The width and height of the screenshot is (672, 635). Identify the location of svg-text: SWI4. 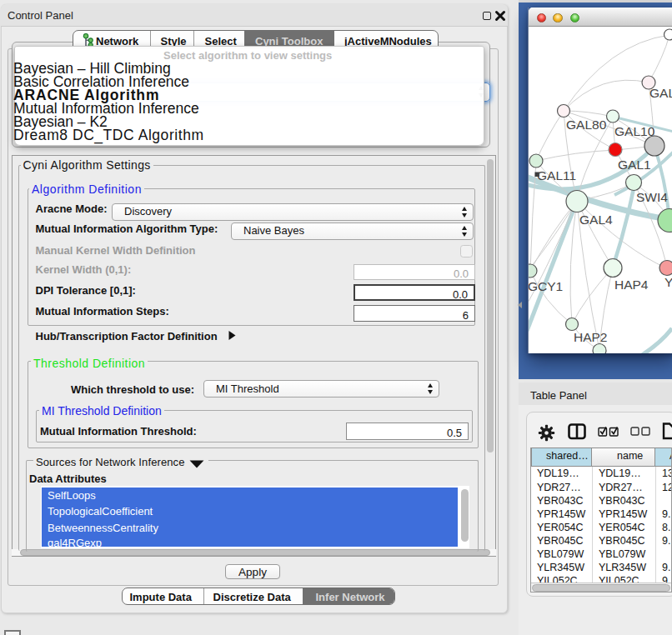
(652, 197).